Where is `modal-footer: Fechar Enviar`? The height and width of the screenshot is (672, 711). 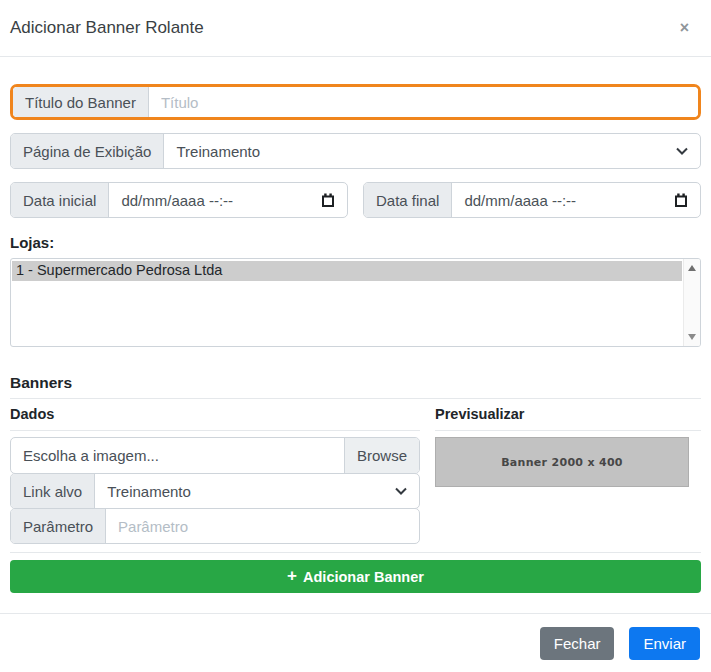 modal-footer: Fechar Enviar is located at coordinates (356, 642).